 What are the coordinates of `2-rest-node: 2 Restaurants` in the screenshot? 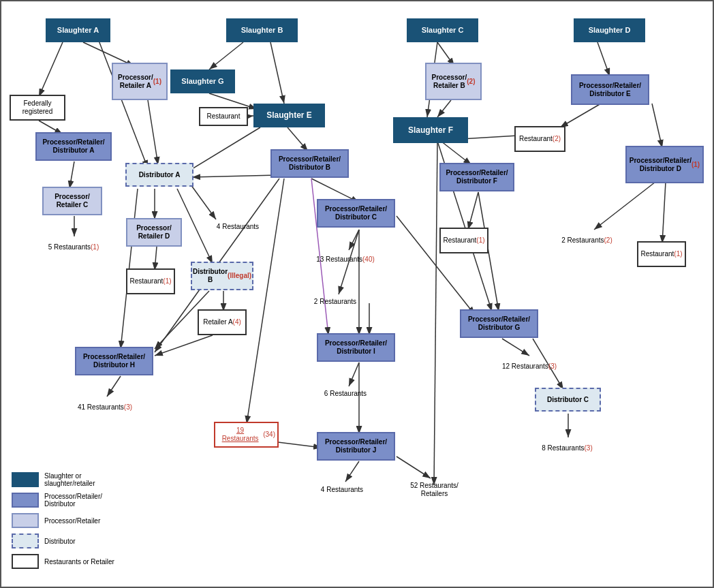 It's located at (335, 302).